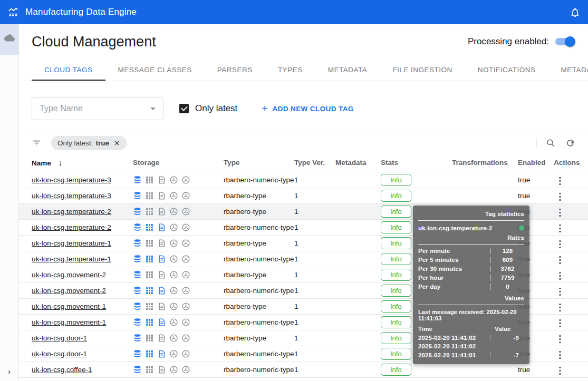 The image size is (588, 381). I want to click on close-icon, so click(117, 143).